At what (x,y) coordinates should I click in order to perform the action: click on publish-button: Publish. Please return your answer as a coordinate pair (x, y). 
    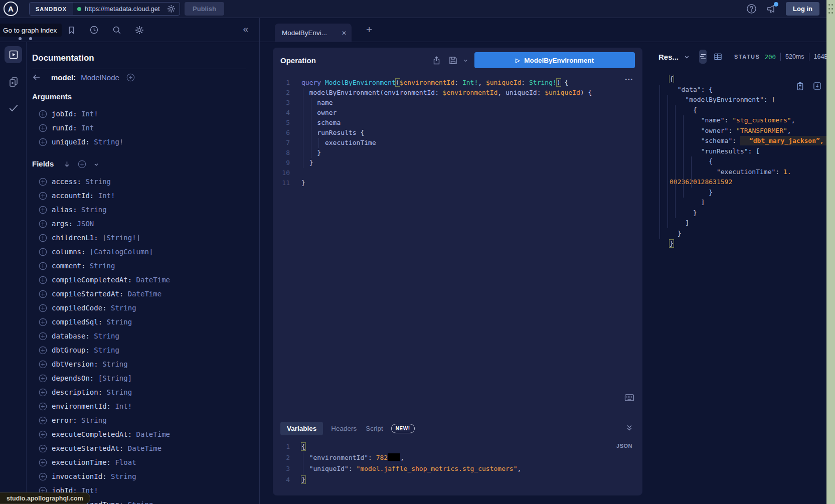
    Looking at the image, I should click on (205, 9).